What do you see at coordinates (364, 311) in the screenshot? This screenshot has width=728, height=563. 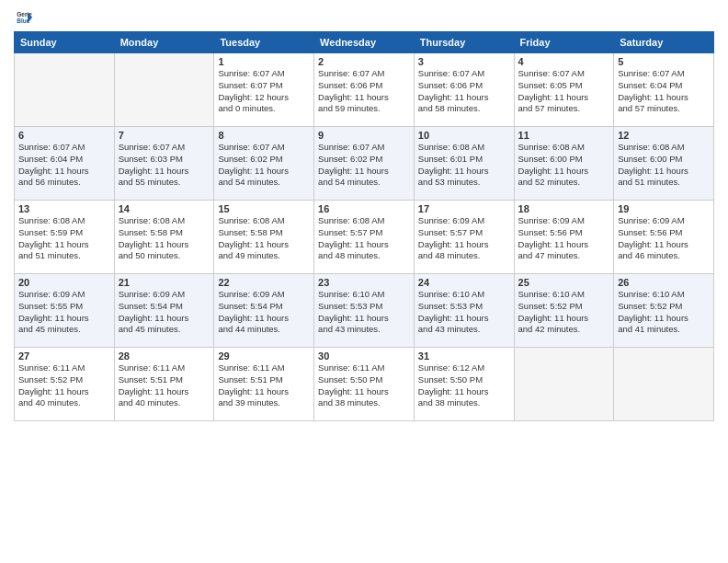 I see `week-row-4: 20Sunrise: 6:09 AMSunset: 5:55 PMDayligh…` at bounding box center [364, 311].